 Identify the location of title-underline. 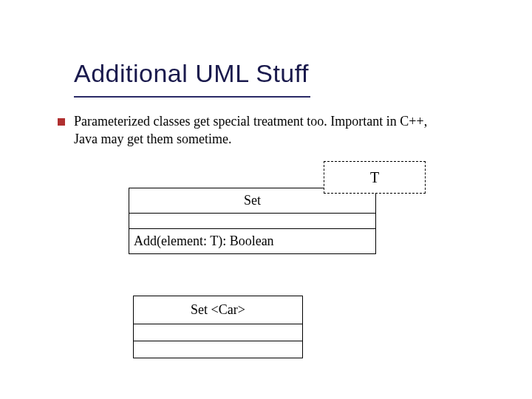
(192, 97).